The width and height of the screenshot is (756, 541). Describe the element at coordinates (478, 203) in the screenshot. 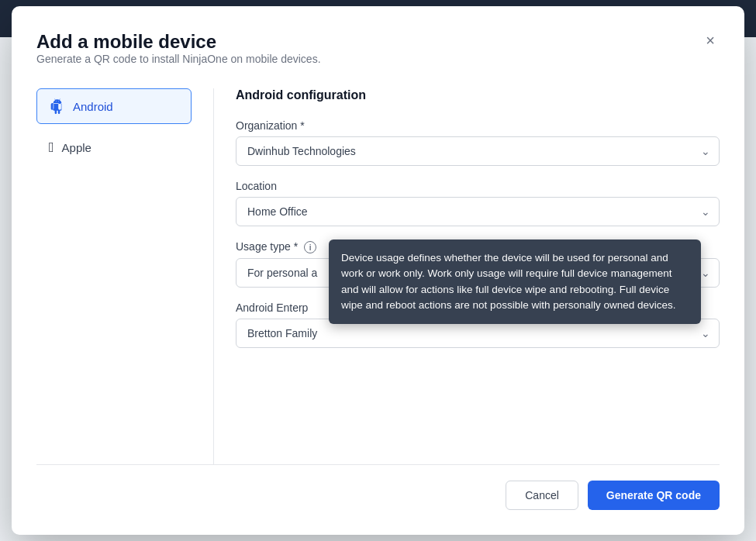

I see `location-field-group: Location Home Office ⌄` at that location.